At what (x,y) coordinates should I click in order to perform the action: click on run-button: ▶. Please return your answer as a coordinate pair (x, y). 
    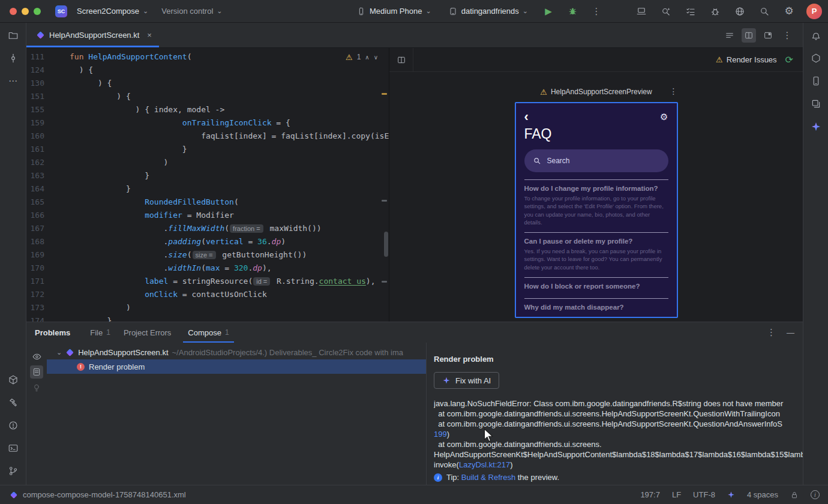
    Looking at the image, I should click on (548, 11).